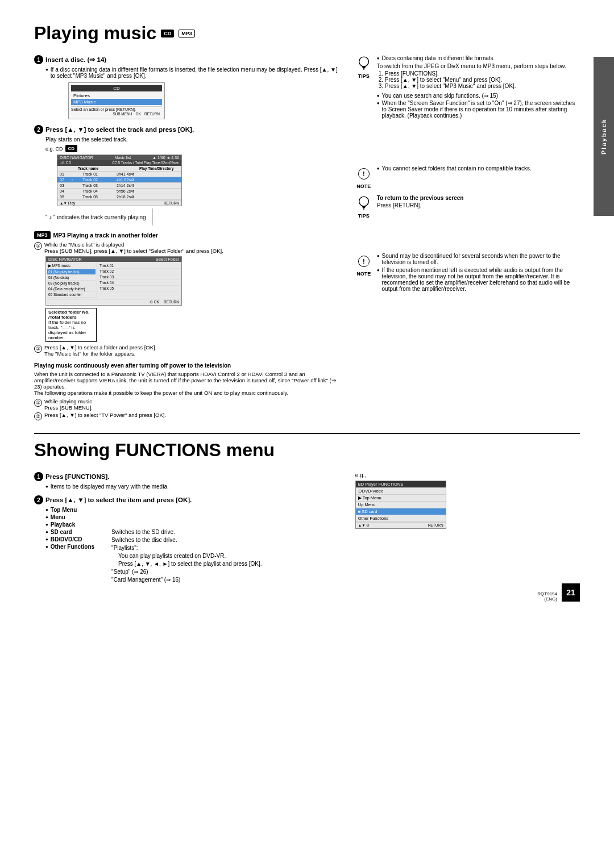  I want to click on cont-step2: ② Press [▲, ▼] to select "TV Power" and …, so click(186, 416).